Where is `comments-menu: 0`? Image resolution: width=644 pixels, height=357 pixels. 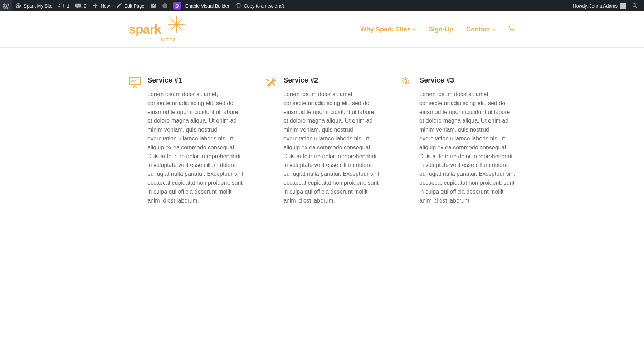
comments-menu: 0 is located at coordinates (81, 6).